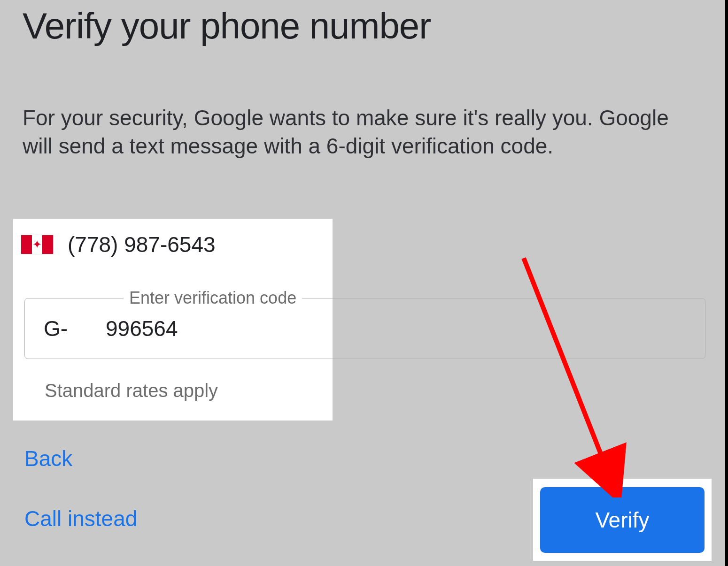 Image resolution: width=728 pixels, height=566 pixels. What do you see at coordinates (585, 375) in the screenshot?
I see `annotation-arrow-icon` at bounding box center [585, 375].